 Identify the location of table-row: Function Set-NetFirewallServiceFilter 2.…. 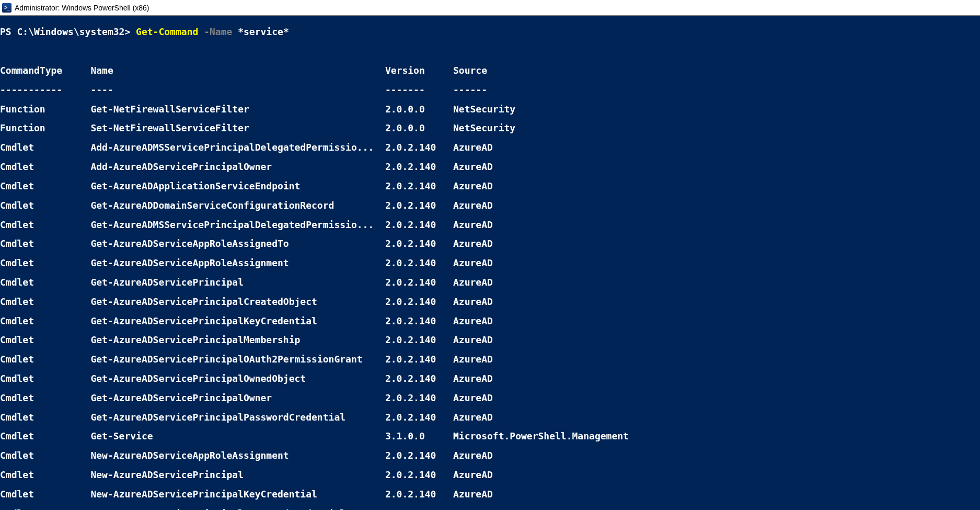
(490, 128).